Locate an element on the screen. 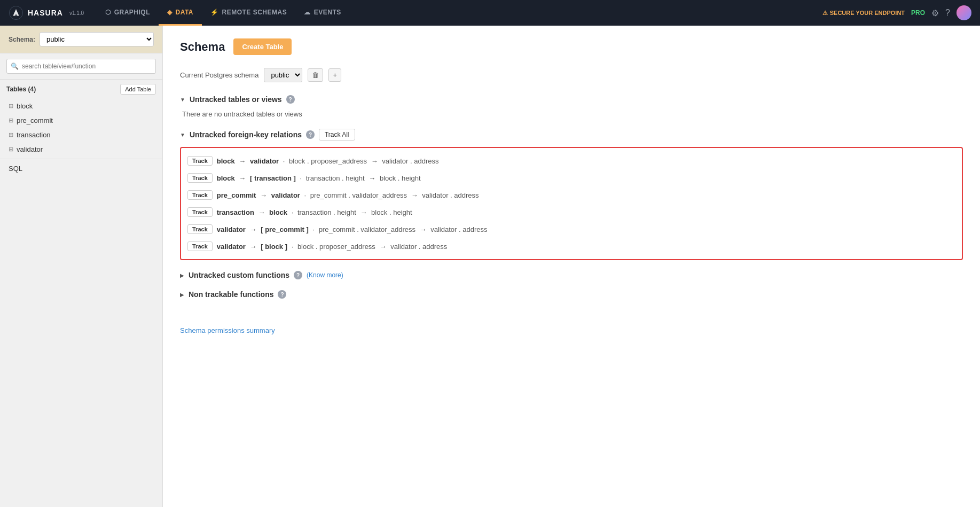 This screenshot has width=980, height=507. untracked-functions-section: Untracked custom functions ? (Know more) is located at coordinates (571, 275).